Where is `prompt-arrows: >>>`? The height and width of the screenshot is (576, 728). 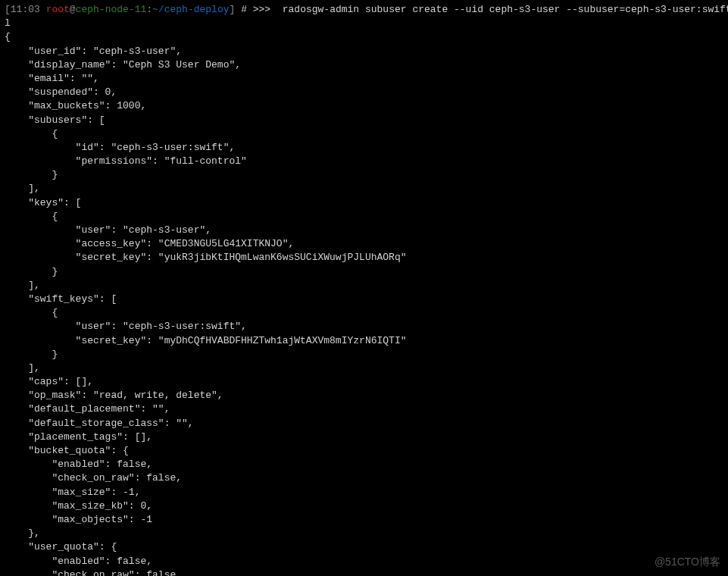 prompt-arrows: >>> is located at coordinates (268, 9).